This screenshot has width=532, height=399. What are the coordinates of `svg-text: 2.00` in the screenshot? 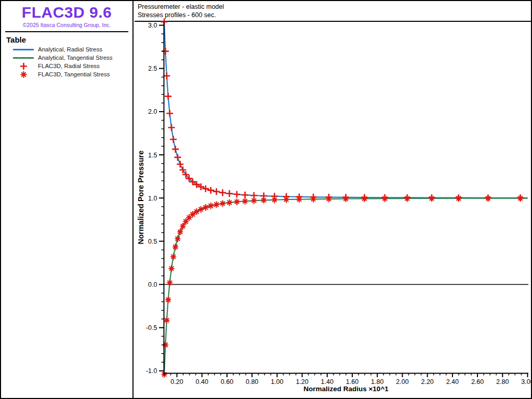 It's located at (402, 382).